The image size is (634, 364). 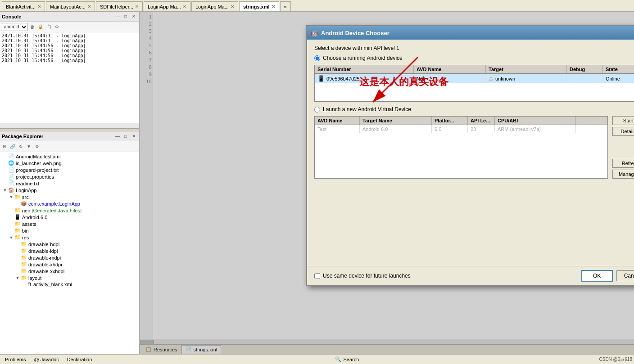 What do you see at coordinates (46, 360) in the screenshot?
I see `tab-javadoc-label: @ Javadoc` at bounding box center [46, 360].